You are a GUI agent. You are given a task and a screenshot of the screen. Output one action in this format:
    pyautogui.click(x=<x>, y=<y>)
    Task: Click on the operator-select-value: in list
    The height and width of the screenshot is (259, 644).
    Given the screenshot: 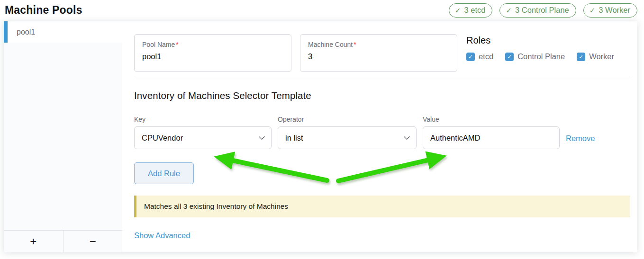 What is the action you would take?
    pyautogui.click(x=294, y=138)
    